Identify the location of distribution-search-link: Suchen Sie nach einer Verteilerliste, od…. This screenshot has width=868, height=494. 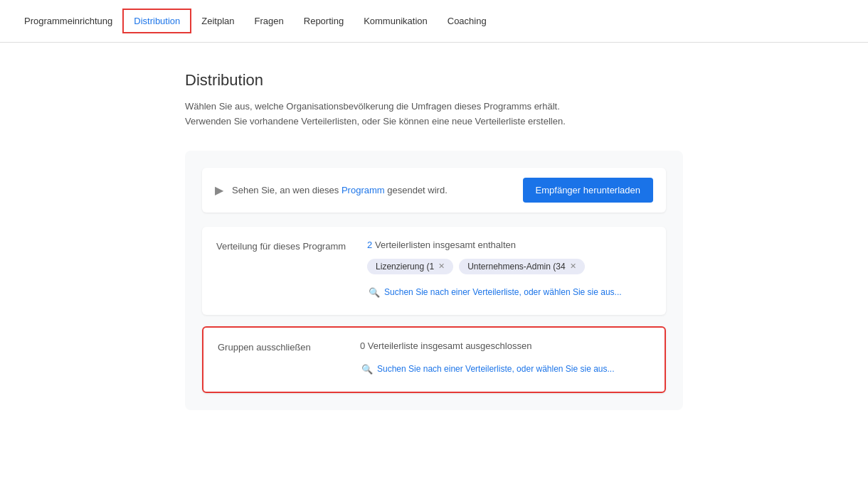
(503, 292).